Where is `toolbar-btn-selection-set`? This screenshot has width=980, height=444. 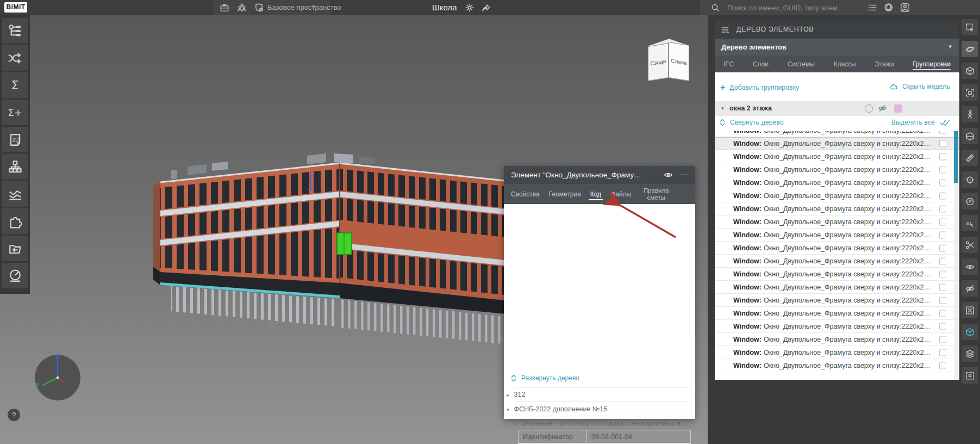
toolbar-btn-selection-set is located at coordinates (970, 223).